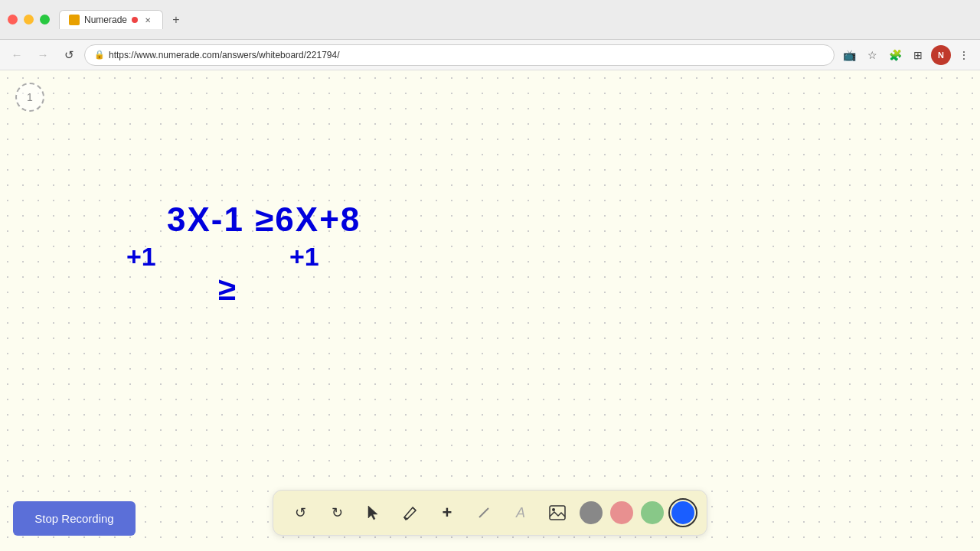  Describe the element at coordinates (74, 20) in the screenshot. I see `tab-favicon` at that location.